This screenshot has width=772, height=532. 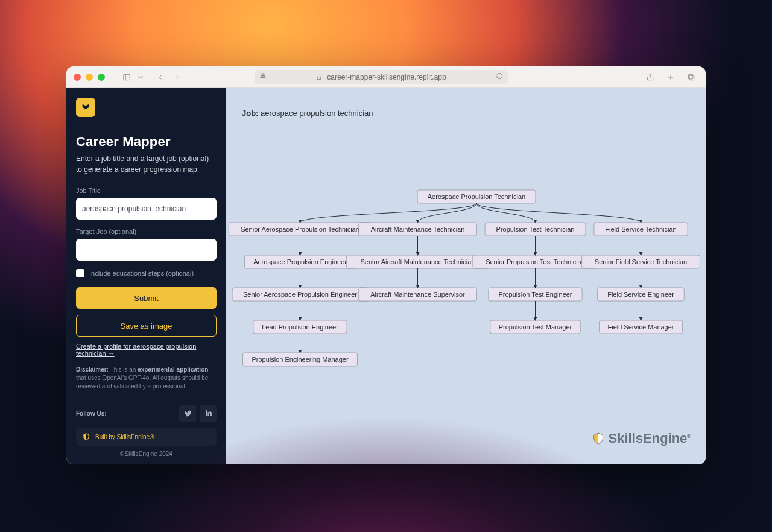 I want to click on target-job-label: Target Job (optional), so click(x=146, y=232).